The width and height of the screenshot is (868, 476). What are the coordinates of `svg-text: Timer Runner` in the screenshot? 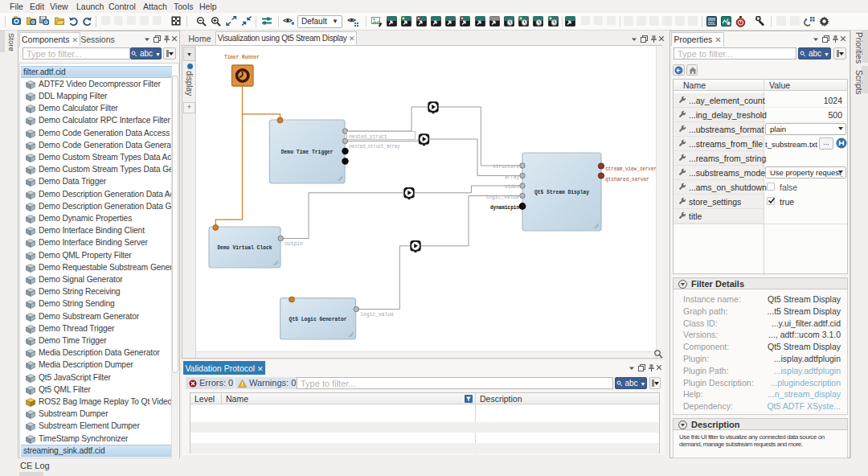 It's located at (242, 57).